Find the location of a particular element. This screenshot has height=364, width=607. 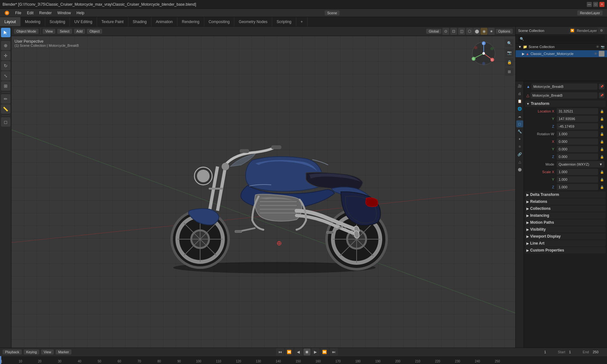

scale-x-field: 1.000 is located at coordinates (577, 172).